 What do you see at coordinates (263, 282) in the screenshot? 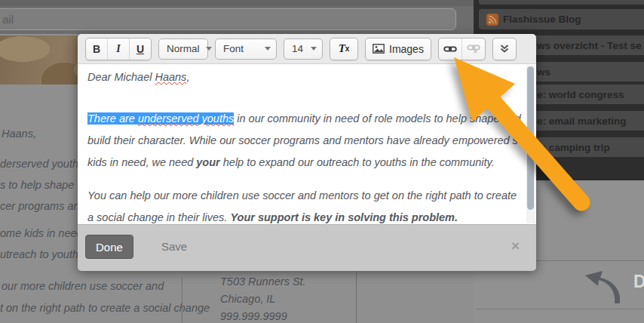
I see `address-line: T503 Runners St.` at bounding box center [263, 282].